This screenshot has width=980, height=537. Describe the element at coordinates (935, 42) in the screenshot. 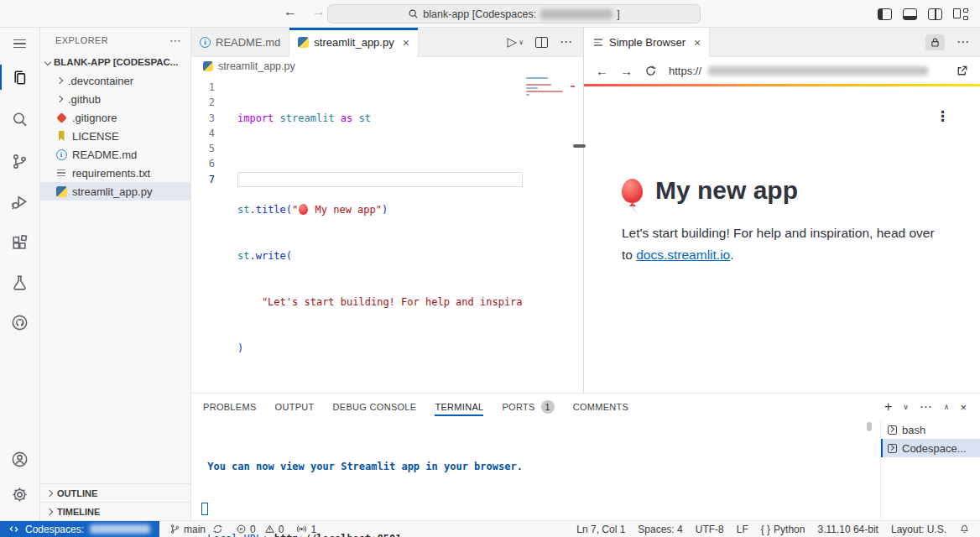

I see `lock-button` at that location.